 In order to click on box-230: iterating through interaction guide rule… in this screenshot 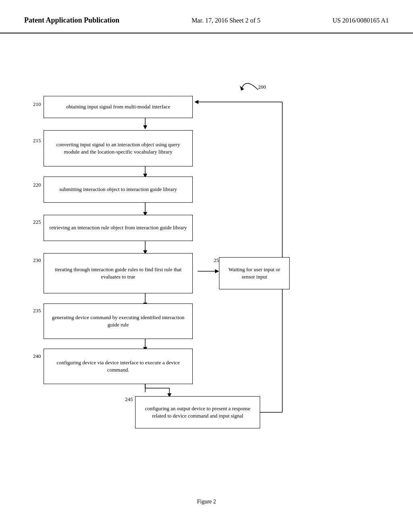, I will do `click(118, 273)`.